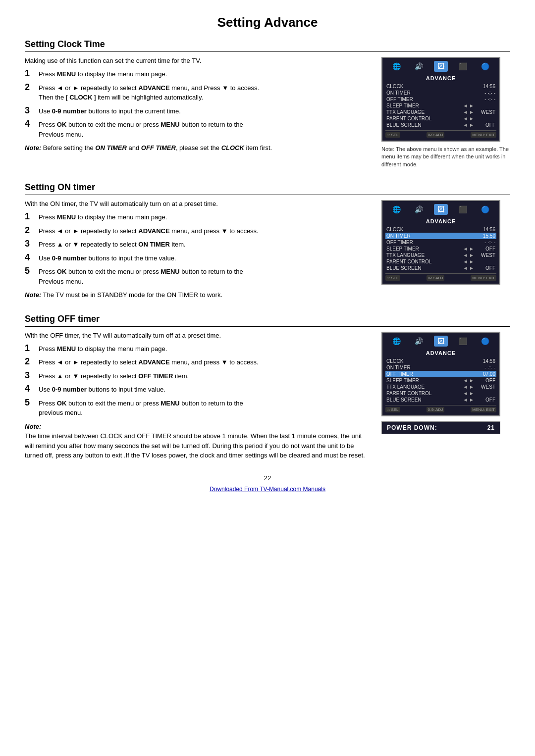 The image size is (535, 756). Describe the element at coordinates (441, 249) in the screenshot. I see `menu-row: SLEEP TIMER◄ ►OFF` at that location.